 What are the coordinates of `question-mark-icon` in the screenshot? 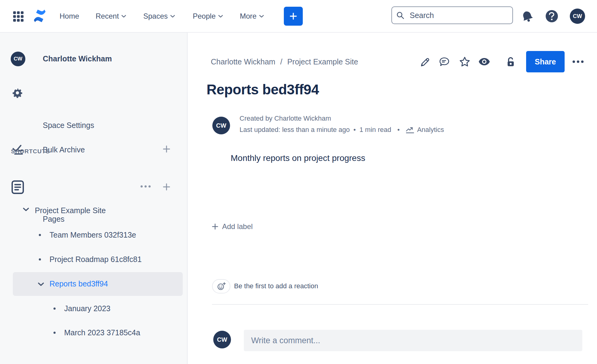 It's located at (552, 16).